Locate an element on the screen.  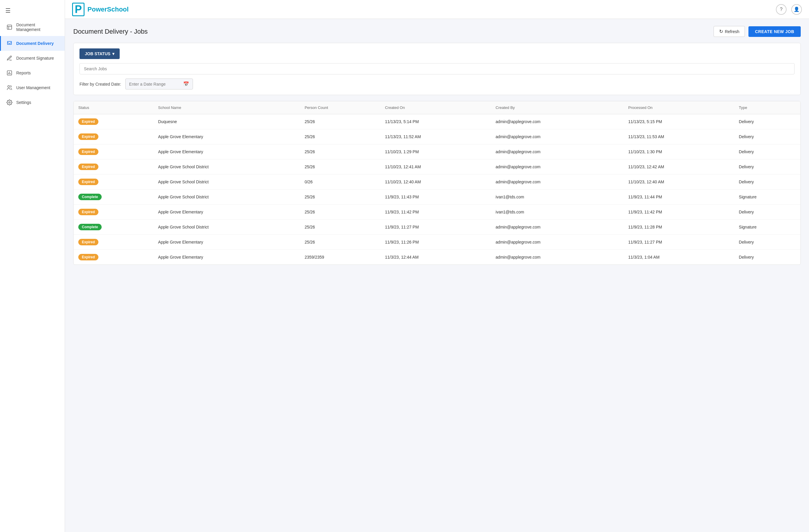
cell-created-on: 11/9/23, 11:43 PM is located at coordinates (436, 197).